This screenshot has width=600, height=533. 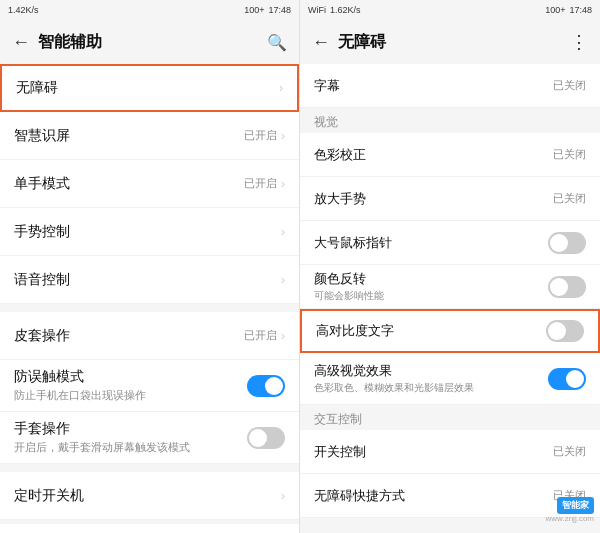 I want to click on logo-badge: 智能家, so click(x=576, y=506).